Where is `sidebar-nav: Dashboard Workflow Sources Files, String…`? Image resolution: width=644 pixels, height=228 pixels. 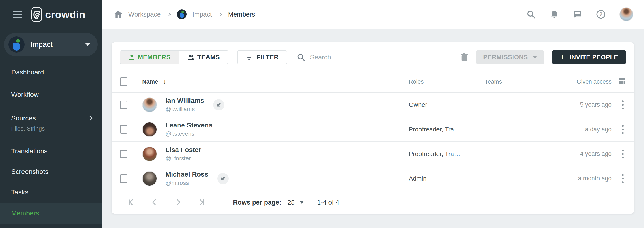 sidebar-nav: Dashboard Workflow Sources Files, String… is located at coordinates (51, 144).